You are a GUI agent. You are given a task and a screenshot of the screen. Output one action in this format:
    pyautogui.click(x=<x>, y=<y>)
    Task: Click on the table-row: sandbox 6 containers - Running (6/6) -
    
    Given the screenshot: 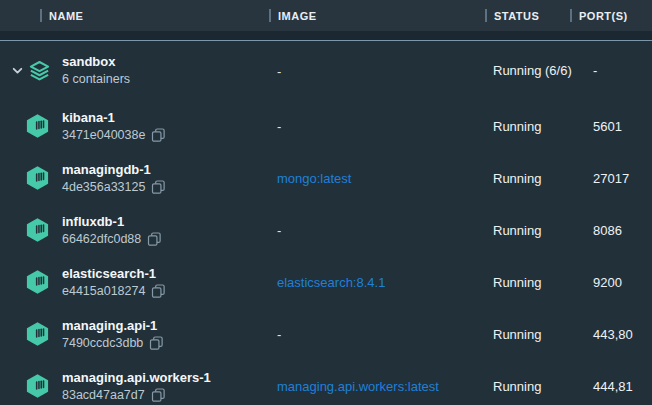 What is the action you would take?
    pyautogui.click(x=326, y=70)
    